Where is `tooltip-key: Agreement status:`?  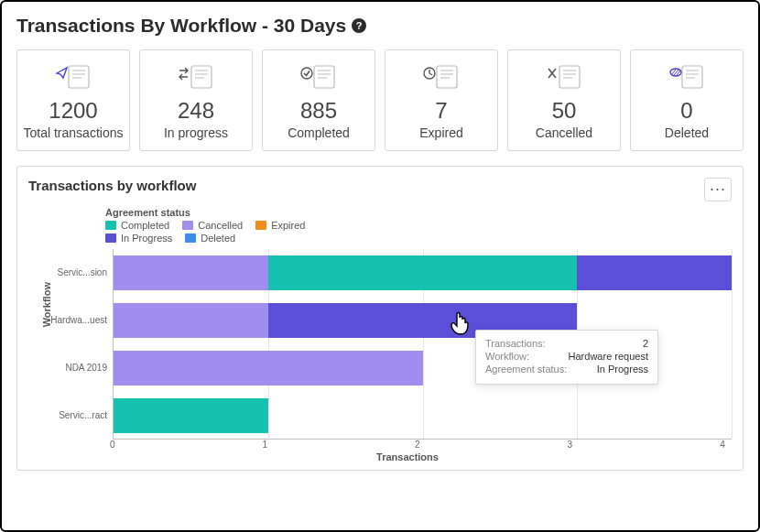 tooltip-key: Agreement status: is located at coordinates (526, 369).